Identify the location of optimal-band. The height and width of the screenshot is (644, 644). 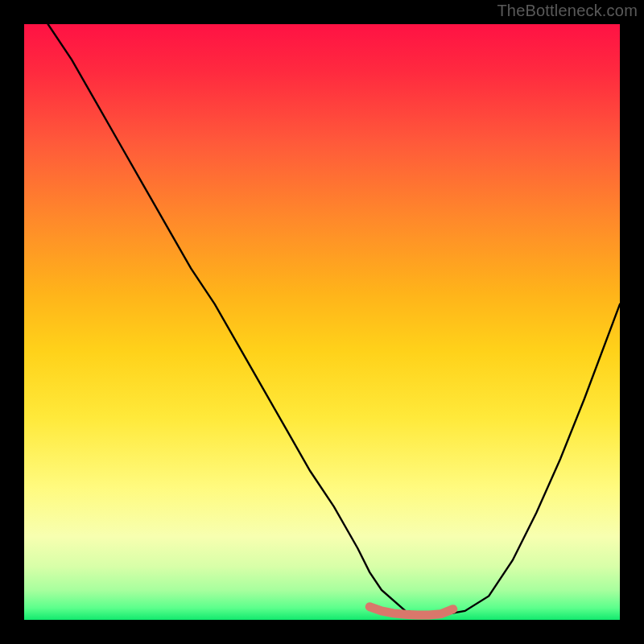
(411, 611).